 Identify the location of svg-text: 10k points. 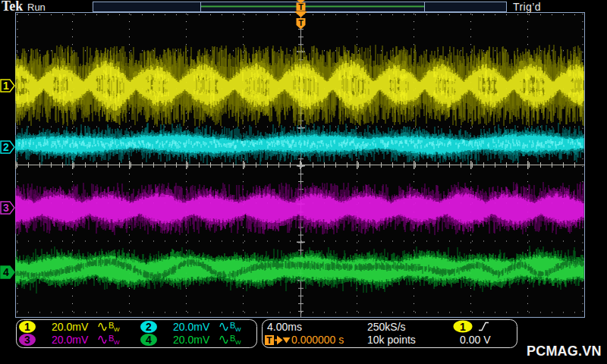
(392, 340).